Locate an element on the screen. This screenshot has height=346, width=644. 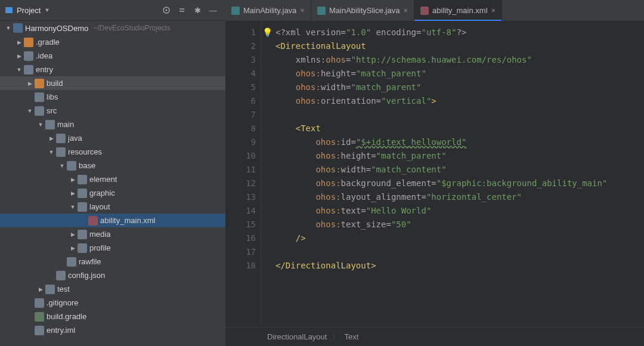
collapse-icon is located at coordinates (182, 10).